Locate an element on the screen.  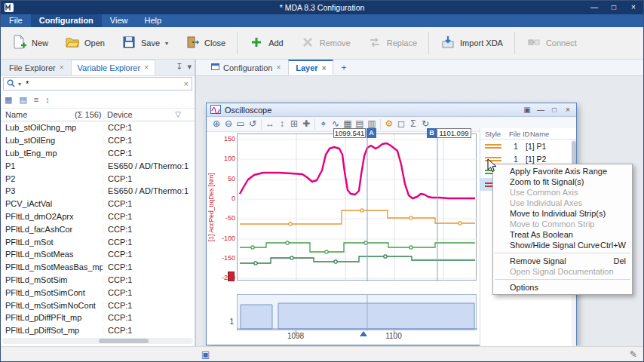
axis-strip-handle is located at coordinates (231, 276).